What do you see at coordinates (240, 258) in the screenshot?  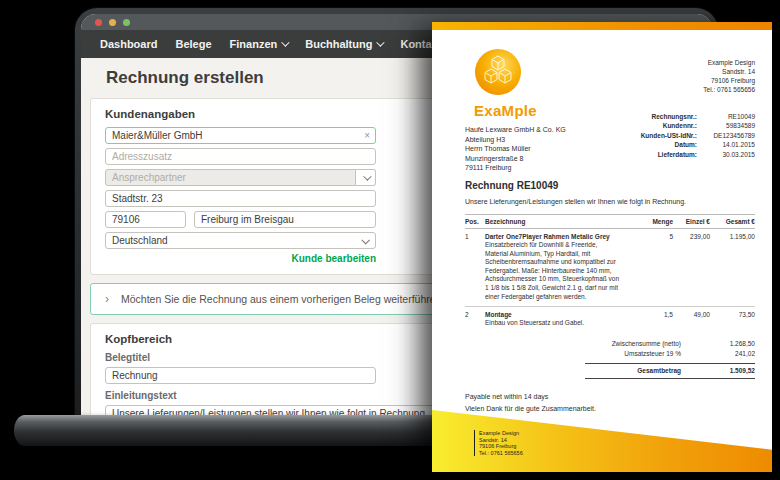 I see `edit-customer-link: Kunde bearbeiten` at bounding box center [240, 258].